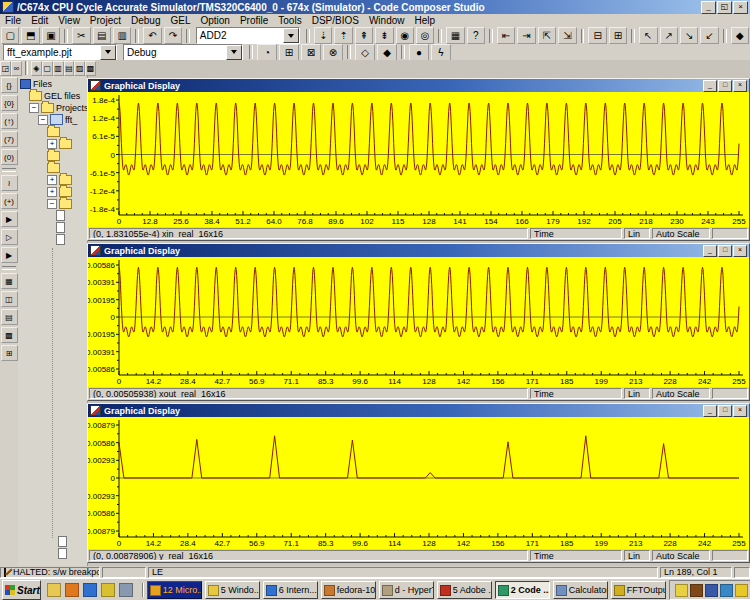 This screenshot has width=750, height=600. I want to click on run-to-main-button: (+), so click(10, 201).